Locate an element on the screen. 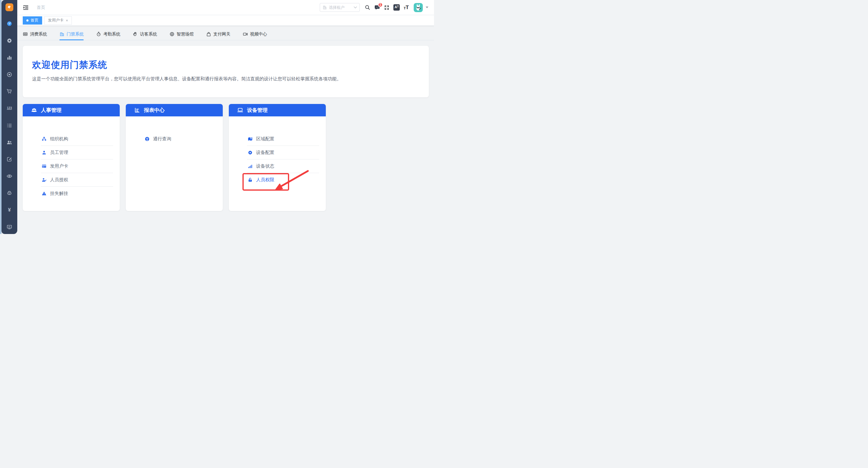  id-card-icon is located at coordinates (44, 166).